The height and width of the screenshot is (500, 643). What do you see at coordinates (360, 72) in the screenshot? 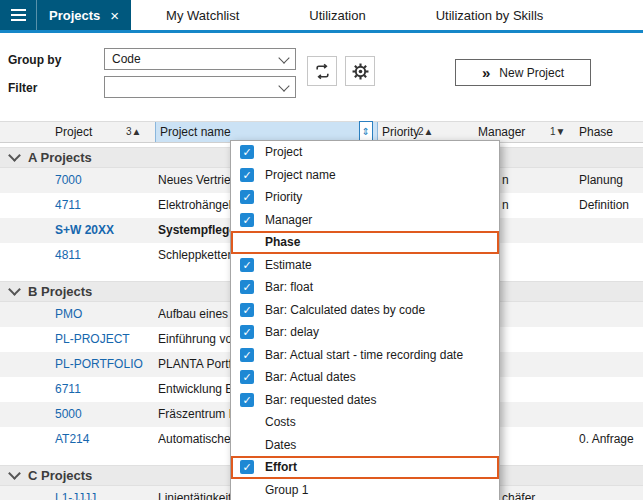
I see `gear-icon` at bounding box center [360, 72].